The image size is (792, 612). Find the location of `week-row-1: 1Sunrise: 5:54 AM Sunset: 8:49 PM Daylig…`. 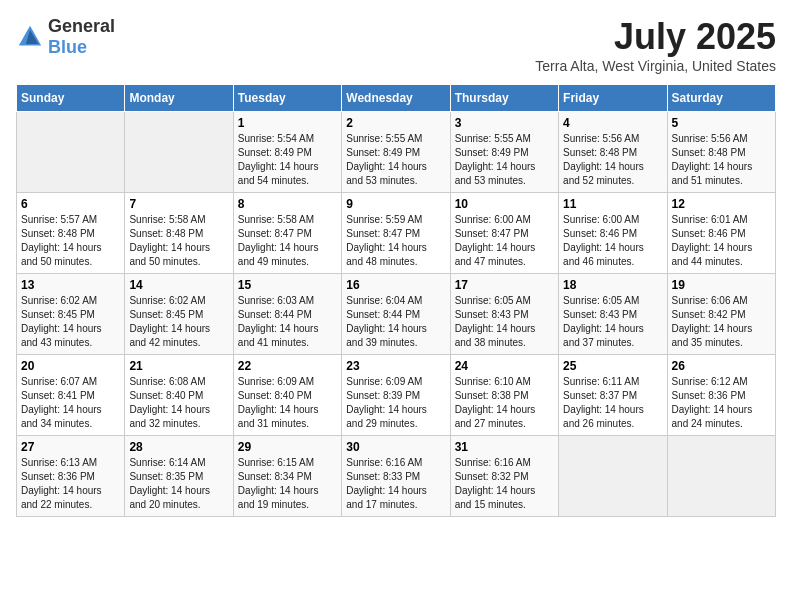

week-row-1: 1Sunrise: 5:54 AM Sunset: 8:49 PM Daylig… is located at coordinates (396, 152).